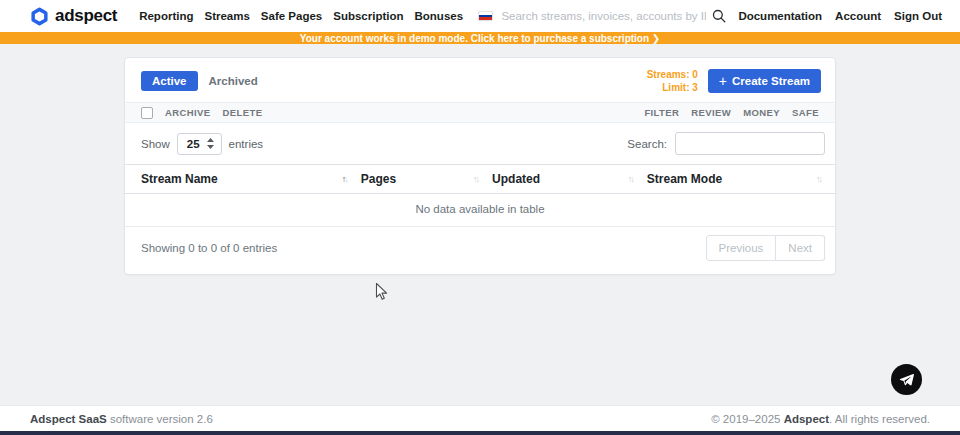 The width and height of the screenshot is (960, 435). Describe the element at coordinates (719, 16) in the screenshot. I see `search-icon` at that location.